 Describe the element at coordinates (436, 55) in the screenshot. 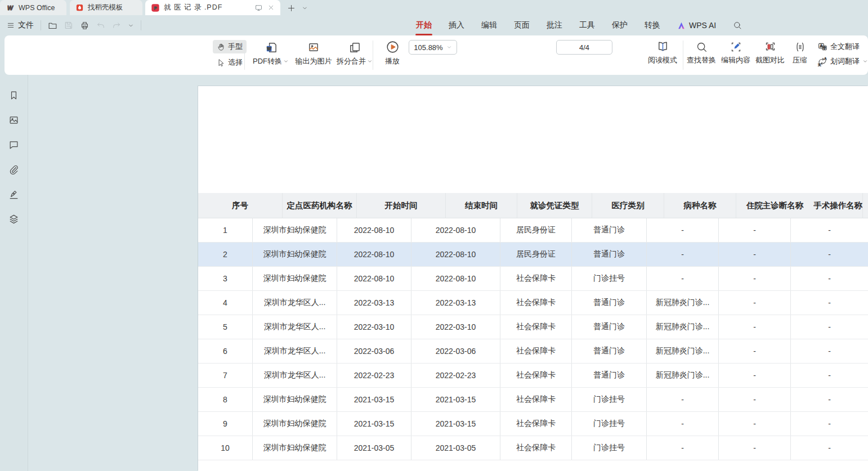

I see `ribbon-toolbar: 手型 选择 PDF转换 输出为图片 拆分合并 播放 105.88% 4/4` at that location.